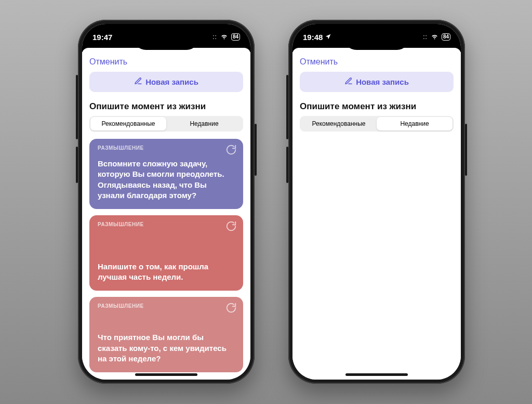 This screenshot has height=404, width=532. What do you see at coordinates (313, 37) in the screenshot?
I see `clock-label: 19:48` at bounding box center [313, 37].